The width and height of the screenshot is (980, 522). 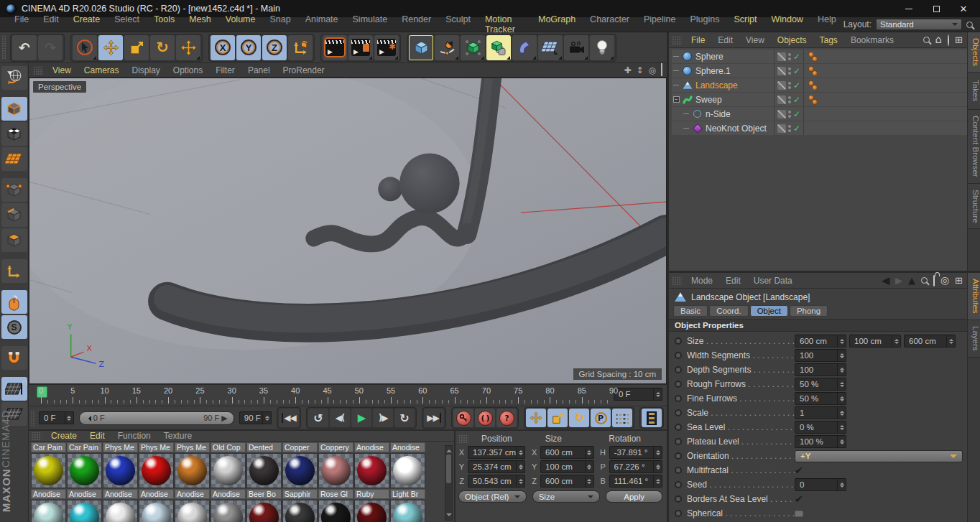 What do you see at coordinates (797, 100) in the screenshot?
I see `enabled-check-icon: ✓` at bounding box center [797, 100].